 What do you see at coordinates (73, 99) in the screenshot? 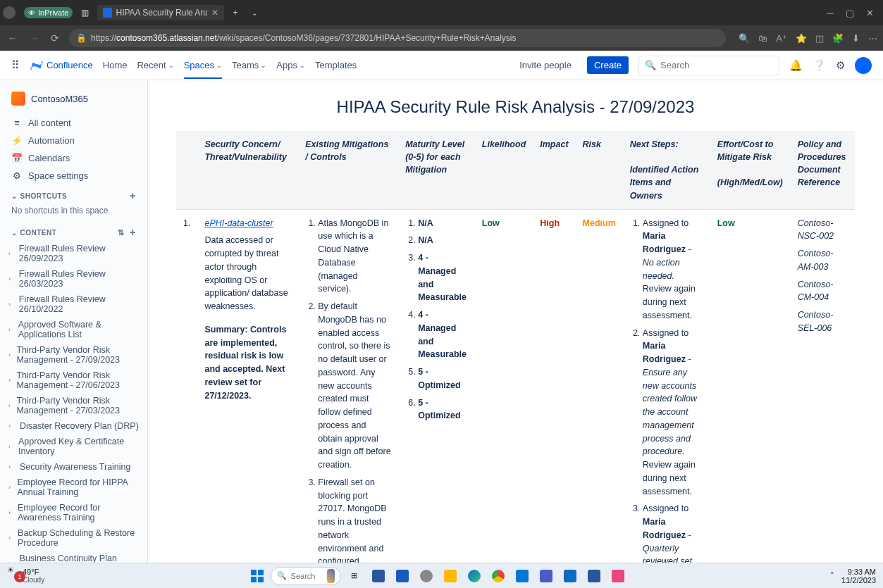
I see `space-header: ContosoM365` at bounding box center [73, 99].